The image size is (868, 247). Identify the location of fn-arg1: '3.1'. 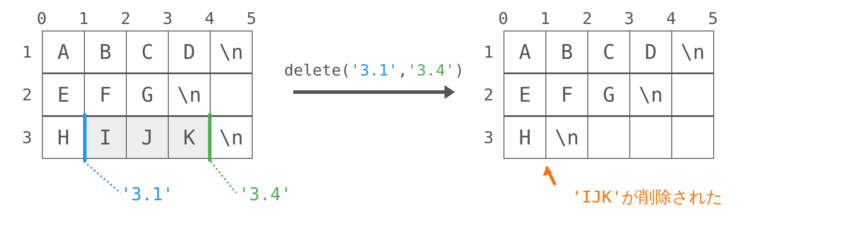
(374, 70).